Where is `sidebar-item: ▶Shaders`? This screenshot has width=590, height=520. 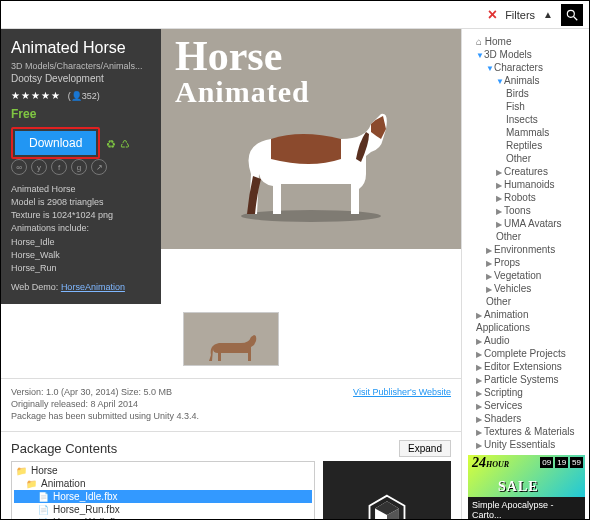 sidebar-item: ▶Shaders is located at coordinates (526, 418).